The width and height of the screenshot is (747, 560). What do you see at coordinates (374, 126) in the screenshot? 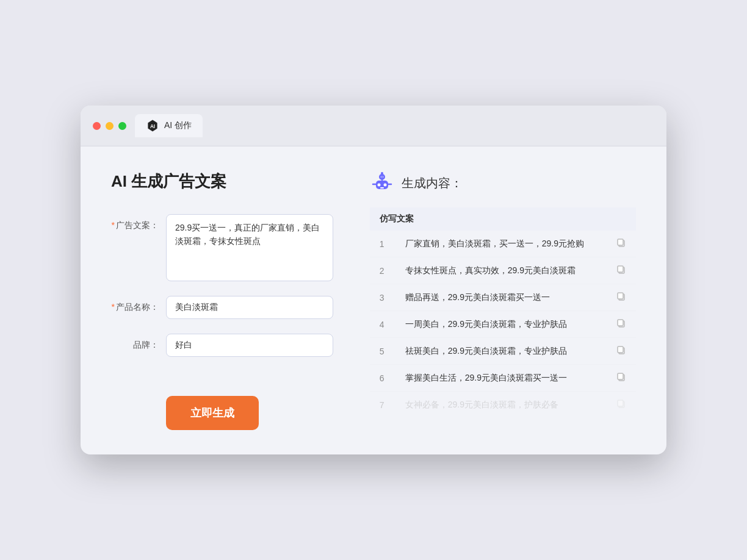
I see `title-bar: AI AI 创作` at bounding box center [374, 126].